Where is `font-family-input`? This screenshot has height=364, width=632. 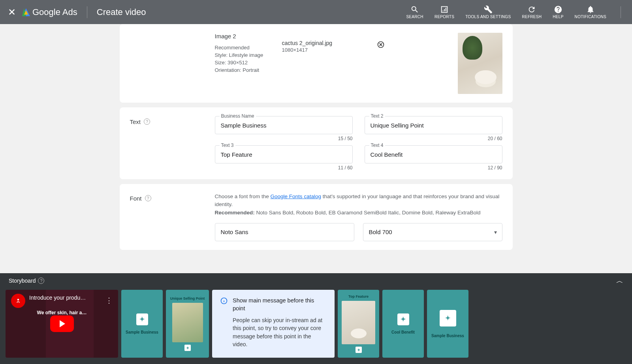
font-family-input is located at coordinates (284, 232).